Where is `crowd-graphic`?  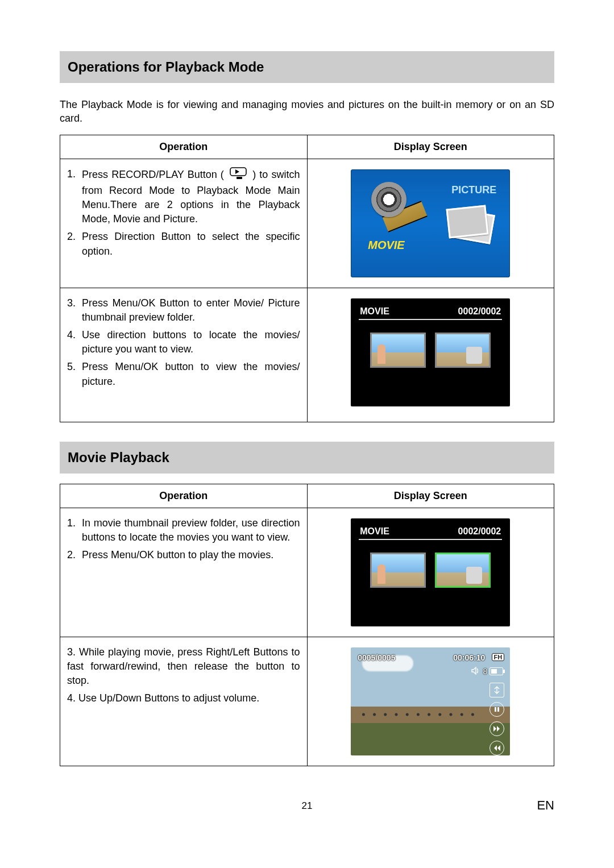
crowd-graphic is located at coordinates (424, 715).